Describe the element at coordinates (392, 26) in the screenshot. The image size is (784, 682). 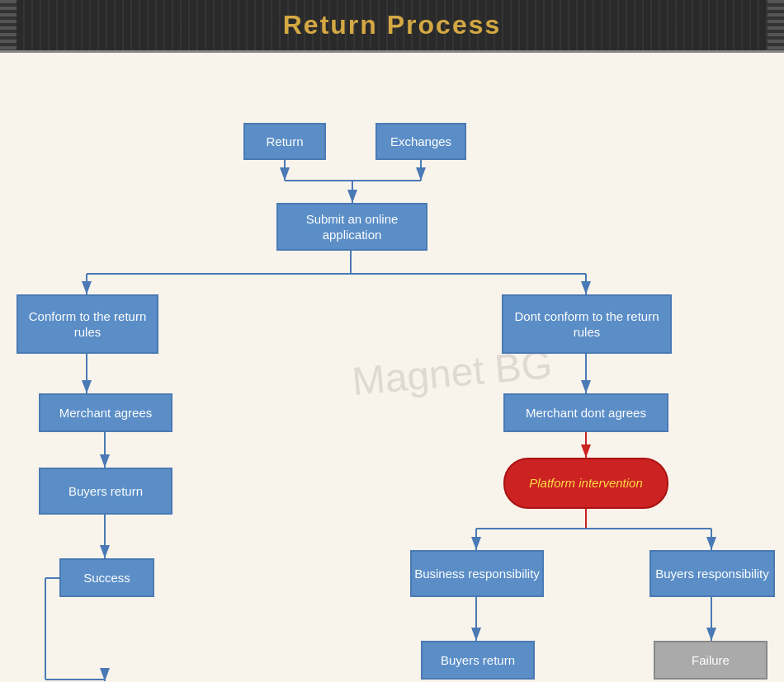
I see `header: Return Process` at that location.